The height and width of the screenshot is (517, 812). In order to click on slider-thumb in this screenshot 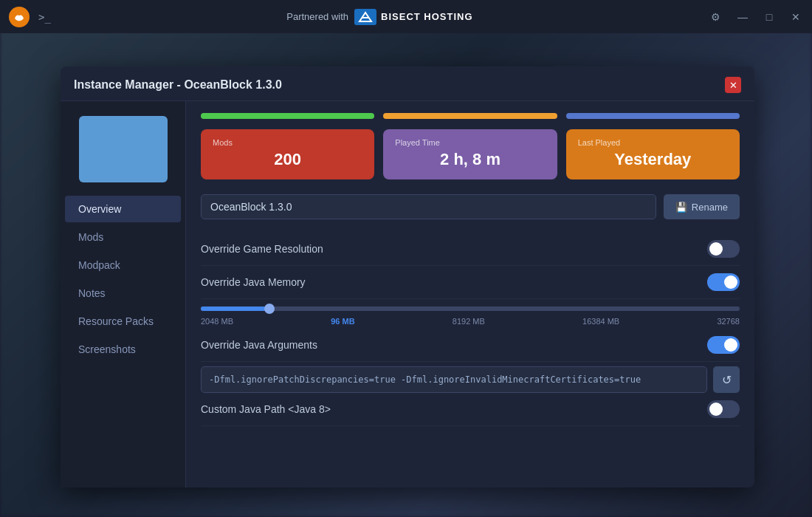, I will do `click(269, 309)`.